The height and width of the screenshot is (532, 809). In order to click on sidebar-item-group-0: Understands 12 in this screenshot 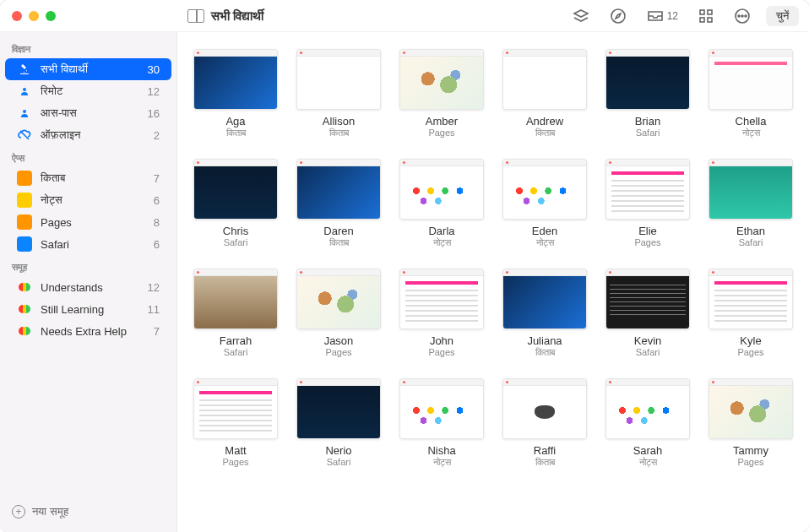, I will do `click(88, 287)`.